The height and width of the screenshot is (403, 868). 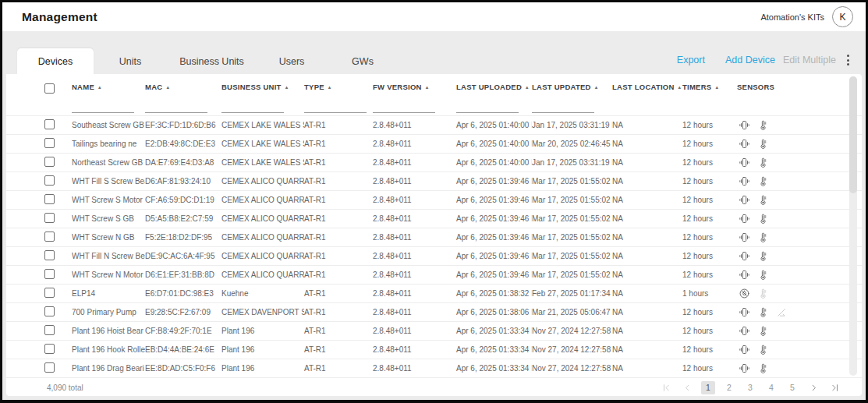 I want to click on page-number-3: 3, so click(x=750, y=388).